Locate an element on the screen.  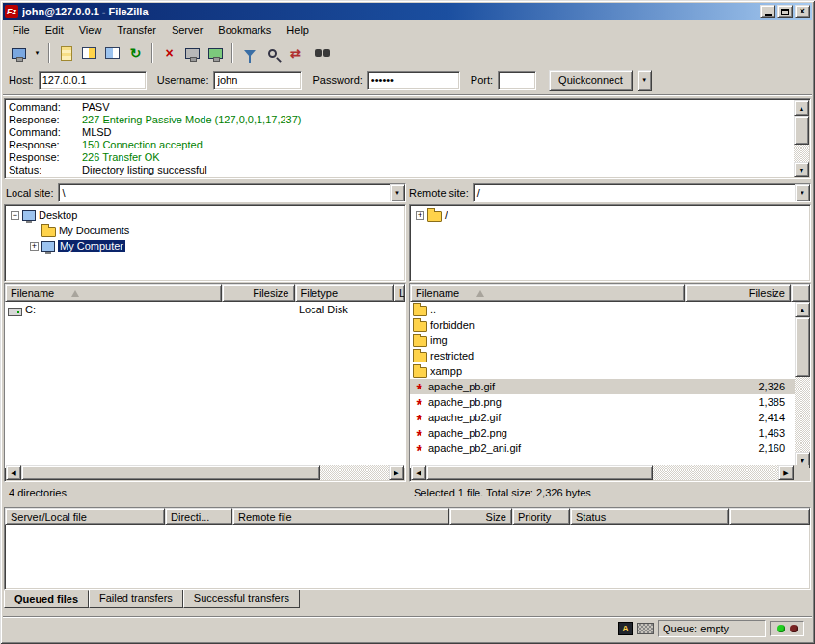
file-row: restricted is located at coordinates (602, 356).